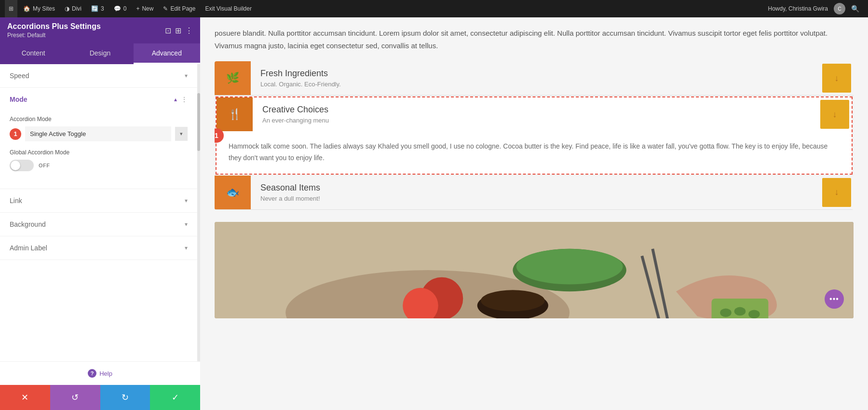 The width and height of the screenshot is (868, 410). What do you see at coordinates (199, 213) in the screenshot?
I see `scroll-track` at bounding box center [199, 213].